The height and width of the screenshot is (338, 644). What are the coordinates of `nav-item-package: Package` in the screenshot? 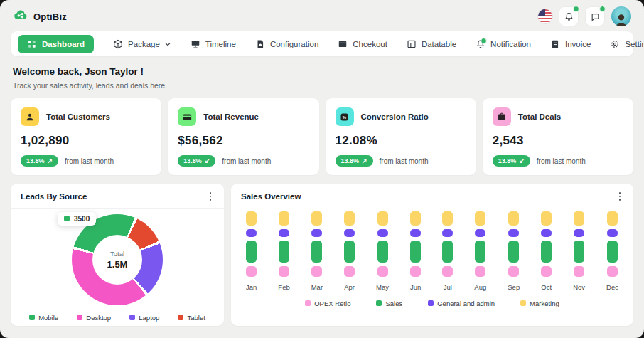 It's located at (142, 44).